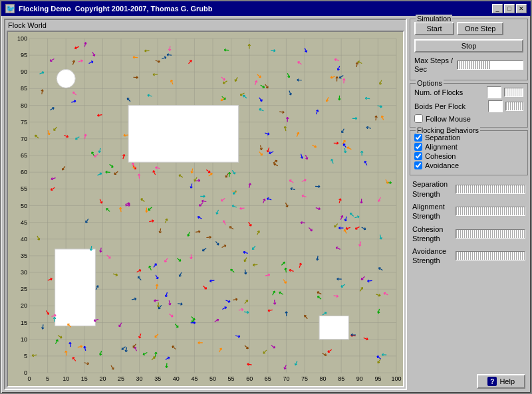 The image size is (532, 394). What do you see at coordinates (469, 381) in the screenshot?
I see `help-section: ? Help` at bounding box center [469, 381].